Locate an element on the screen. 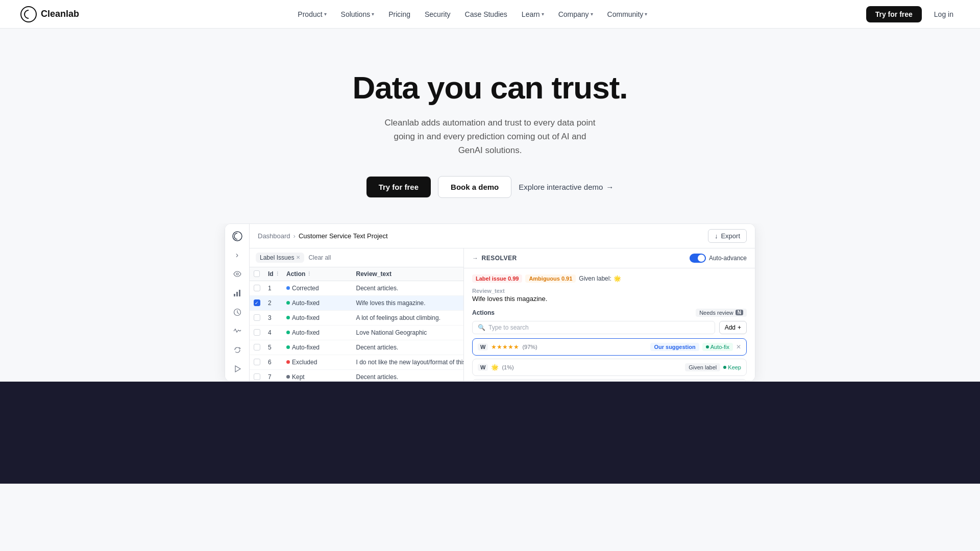  col-header-id: Id ⋮ is located at coordinates (273, 274).